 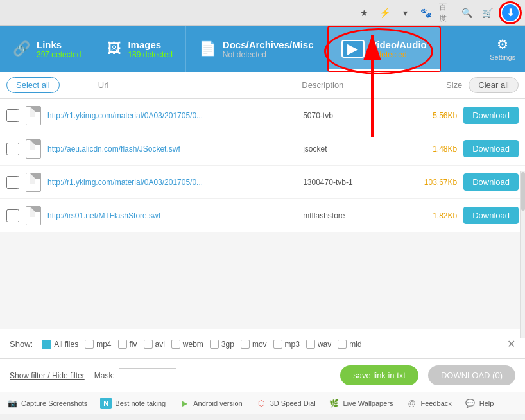 I want to click on magnifier-icon: 🔍, so click(x=467, y=13).